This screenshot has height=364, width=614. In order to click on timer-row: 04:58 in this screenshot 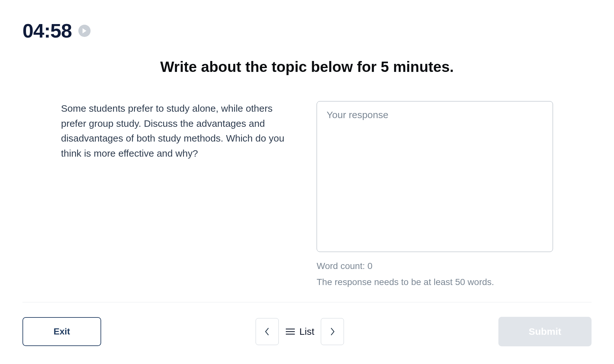, I will do `click(307, 31)`.